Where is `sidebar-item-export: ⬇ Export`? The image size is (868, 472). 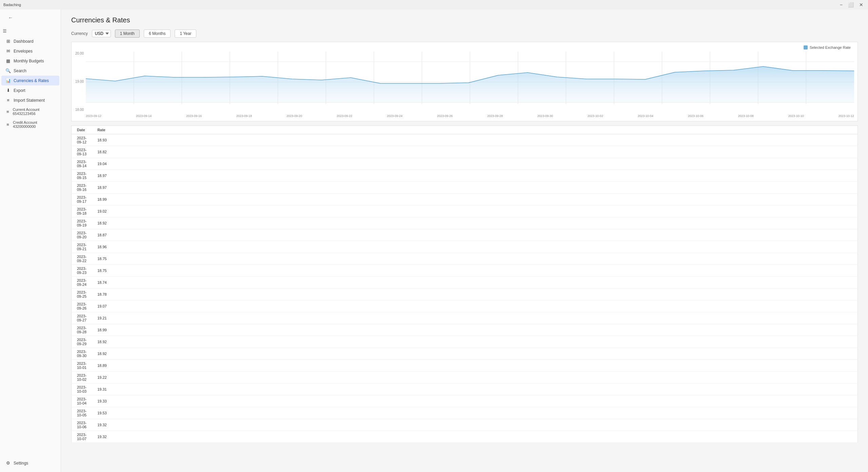 sidebar-item-export: ⬇ Export is located at coordinates (31, 90).